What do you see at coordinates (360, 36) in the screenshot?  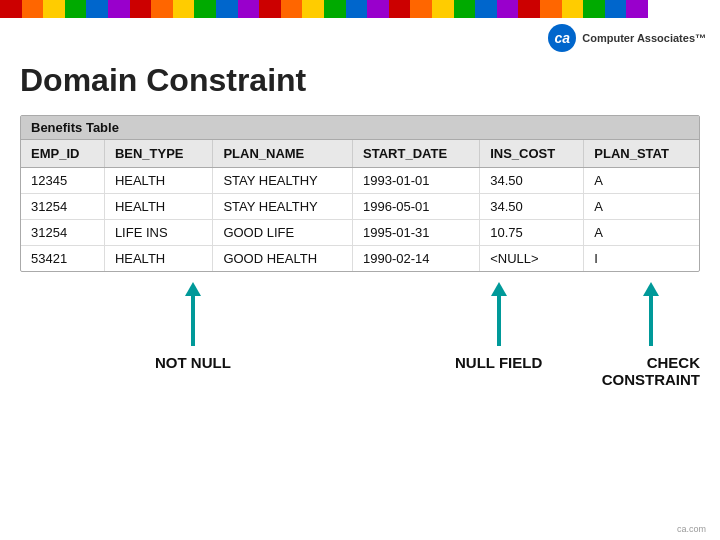 I see `header-bar: ca Computer Associates™` at bounding box center [360, 36].